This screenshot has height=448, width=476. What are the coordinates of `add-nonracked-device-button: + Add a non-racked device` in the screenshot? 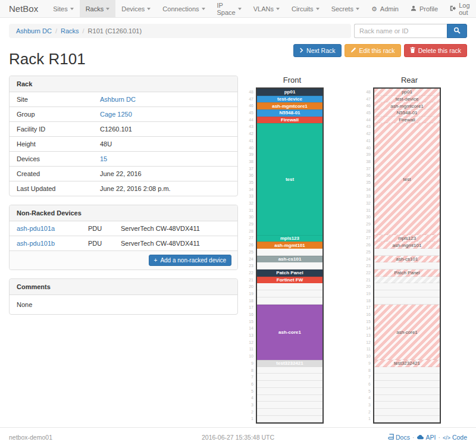 It's located at (190, 261).